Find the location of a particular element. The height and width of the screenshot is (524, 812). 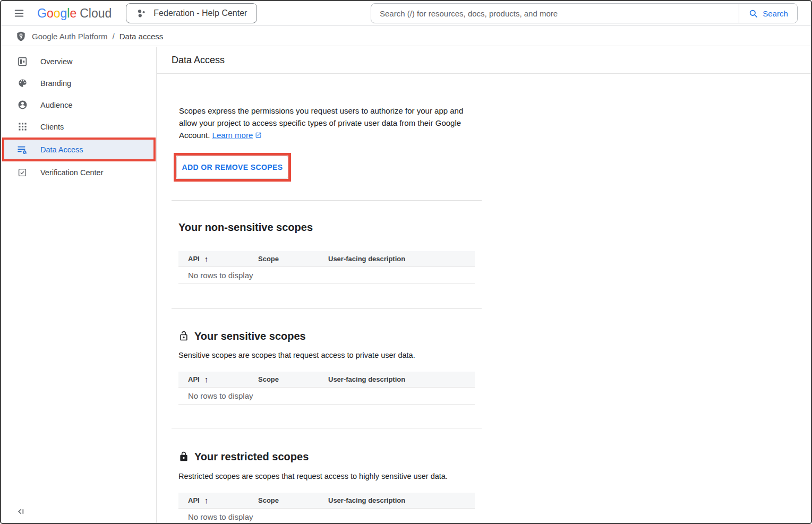

section-heading-restricted: Your restricted scopes is located at coordinates (495, 457).